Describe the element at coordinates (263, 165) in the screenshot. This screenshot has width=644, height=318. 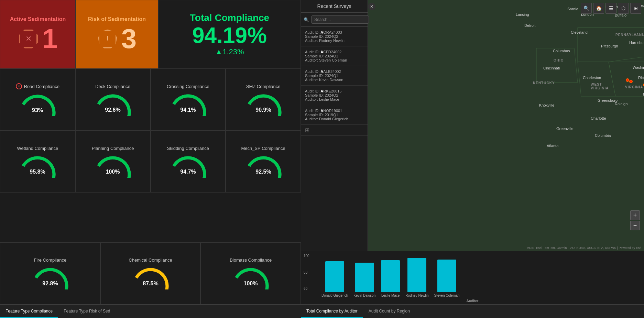
I see `gauge-svg-container: 92.5%` at that location.